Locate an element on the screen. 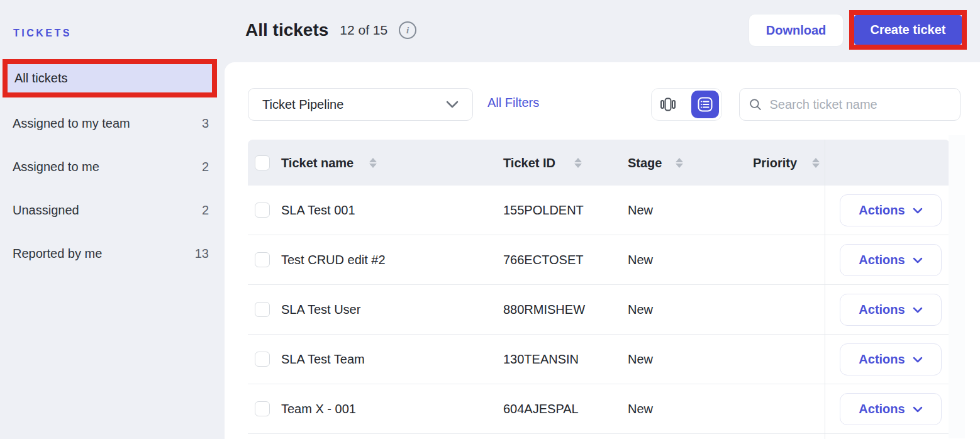 The image size is (980, 439). column-header-ticket-name: Ticket name is located at coordinates (317, 162).